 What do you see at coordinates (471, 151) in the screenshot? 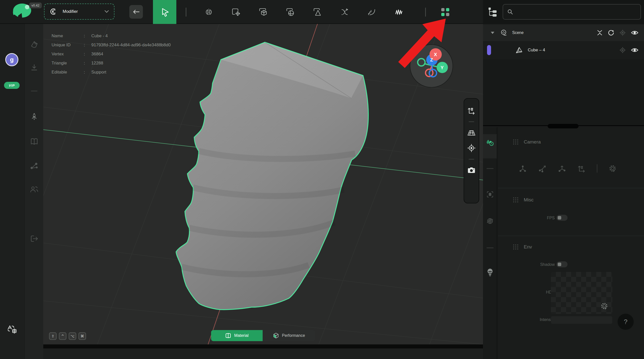
I see `viewport-toolbar` at bounding box center [471, 151].